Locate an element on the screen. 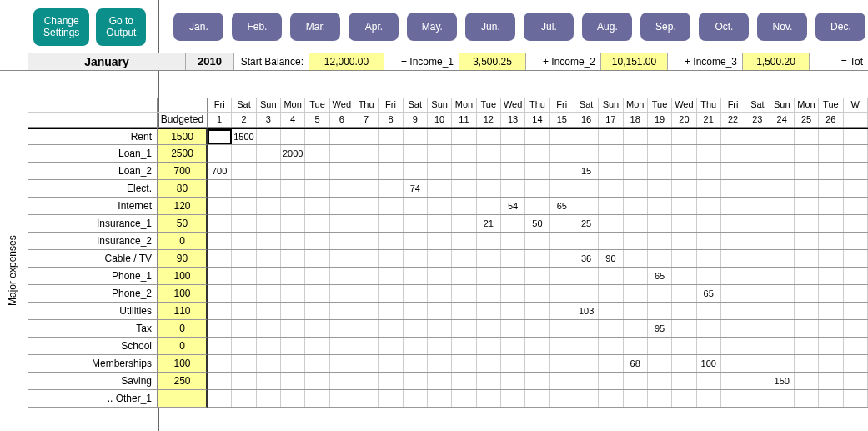 Image resolution: width=868 pixels, height=431 pixels. income1-value: 3,500.25 is located at coordinates (493, 62).